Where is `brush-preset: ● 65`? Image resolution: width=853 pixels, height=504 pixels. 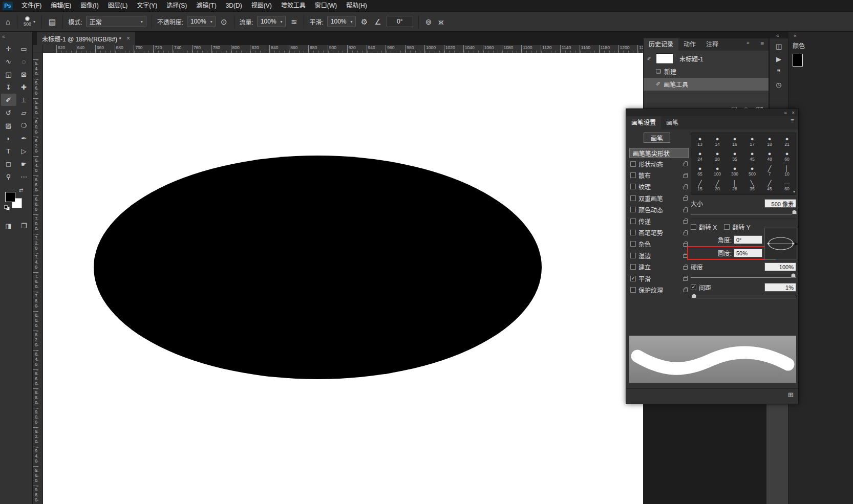
brush-preset: ● 65 is located at coordinates (700, 171).